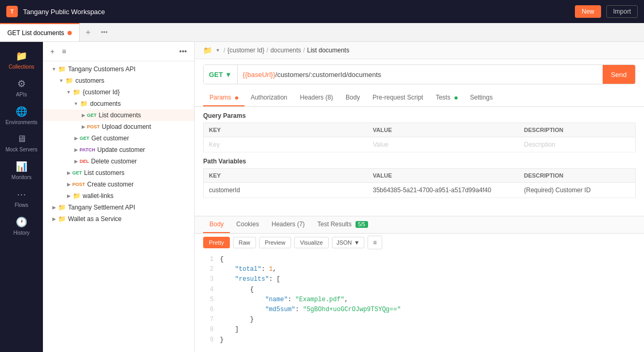  Describe the element at coordinates (21, 88) in the screenshot. I see `sidebar-item-apis: ⚙ APIs` at that location.